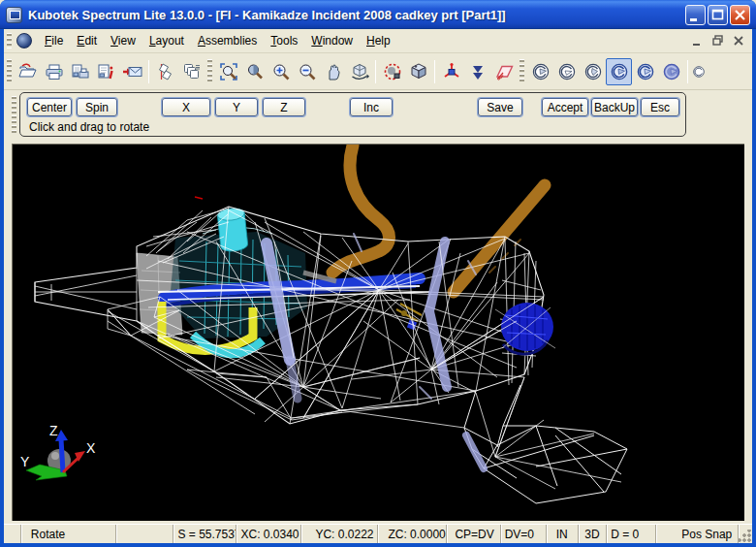  What do you see at coordinates (79, 72) in the screenshot?
I see `plot-icon` at bounding box center [79, 72].